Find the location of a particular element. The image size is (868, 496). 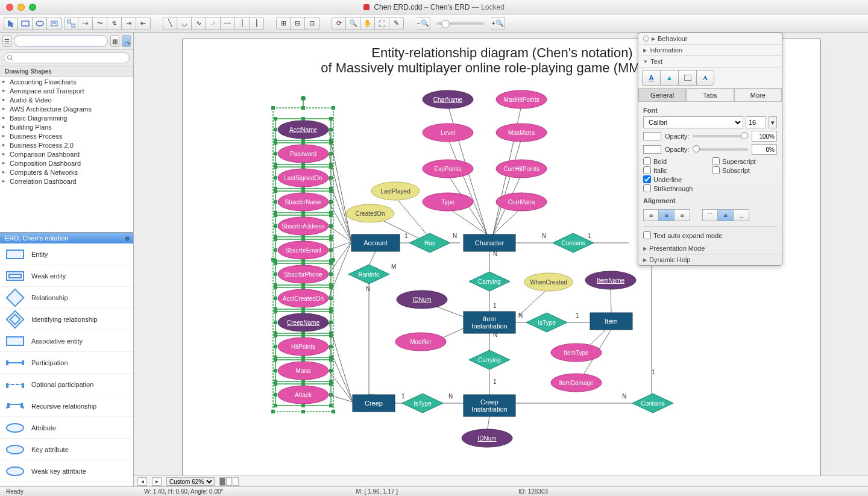

tab-general: General is located at coordinates (662, 95).